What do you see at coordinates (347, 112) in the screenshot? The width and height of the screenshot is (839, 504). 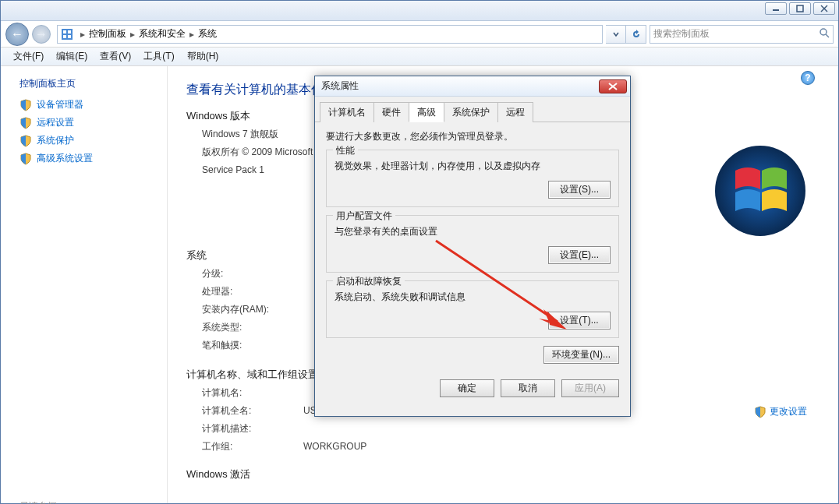 I see `tab-computer-name: 计算机名` at bounding box center [347, 112].